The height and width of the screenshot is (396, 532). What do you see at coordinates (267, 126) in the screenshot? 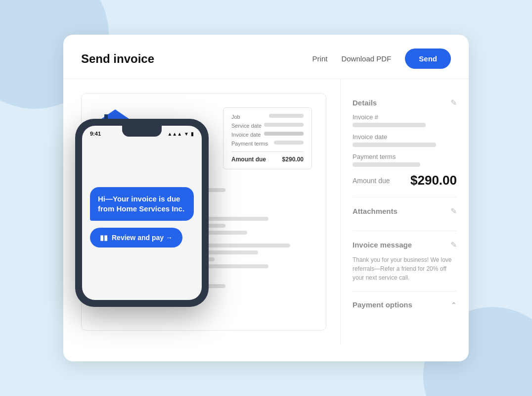
I see `inv-service-date-row: Service date` at bounding box center [267, 126].